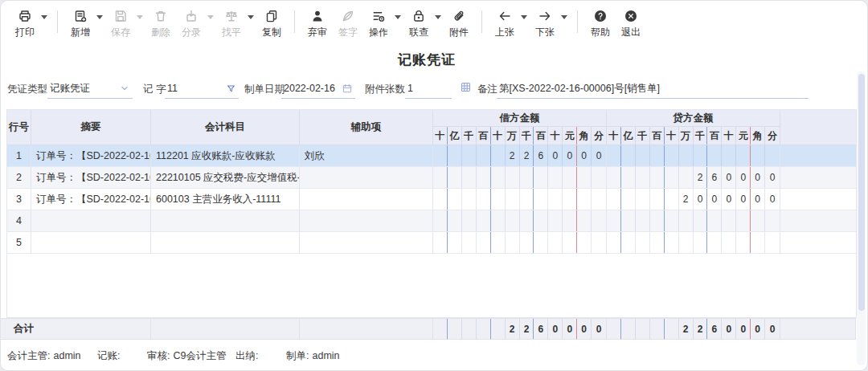 The height and width of the screenshot is (371, 868). Describe the element at coordinates (419, 16) in the screenshot. I see `lock-icon` at that location.